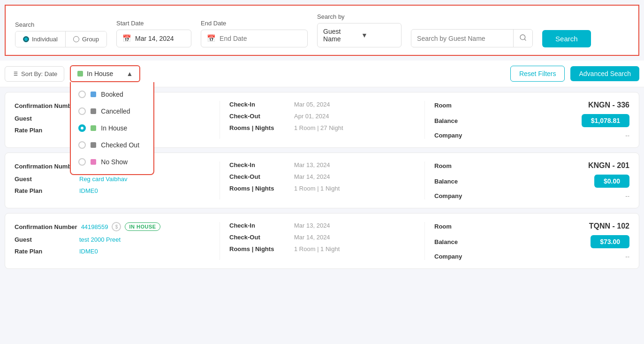 The height and width of the screenshot is (344, 644). I want to click on reset-filters-button: Reset Filters, so click(538, 74).